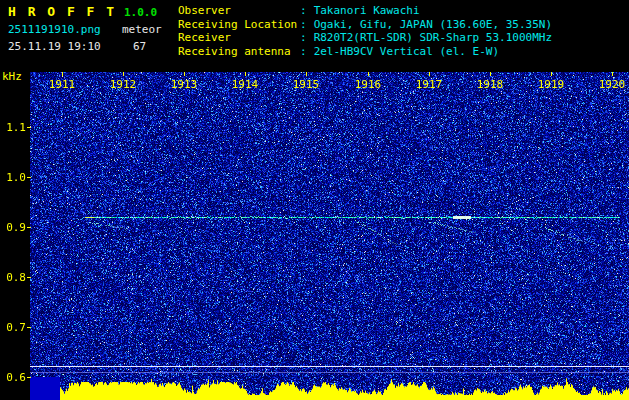 The width and height of the screenshot is (629, 400). What do you see at coordinates (365, 25) in the screenshot?
I see `info-row-location: Receiving Location : Ogaki, Gifu, JAPAN …` at bounding box center [365, 25].